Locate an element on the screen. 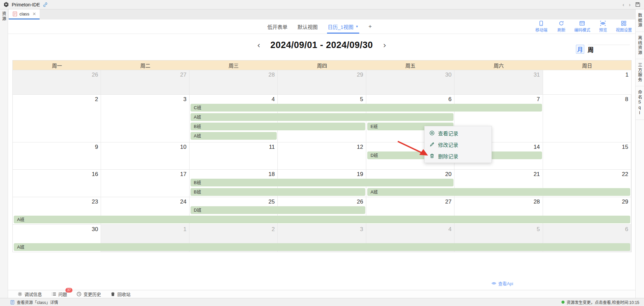 Image resolution: width=644 pixels, height=306 pixels. close-tab-icon: ✕ is located at coordinates (34, 14).